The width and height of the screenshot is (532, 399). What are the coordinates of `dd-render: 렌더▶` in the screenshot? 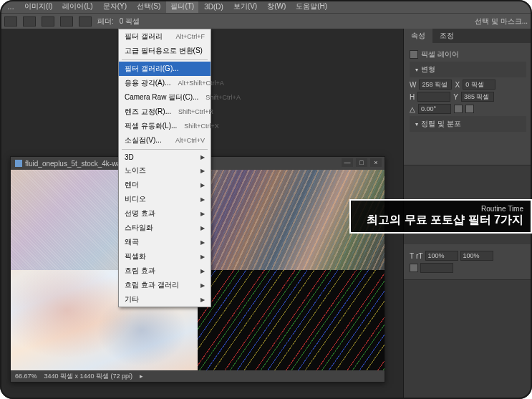 It's located at (165, 185).